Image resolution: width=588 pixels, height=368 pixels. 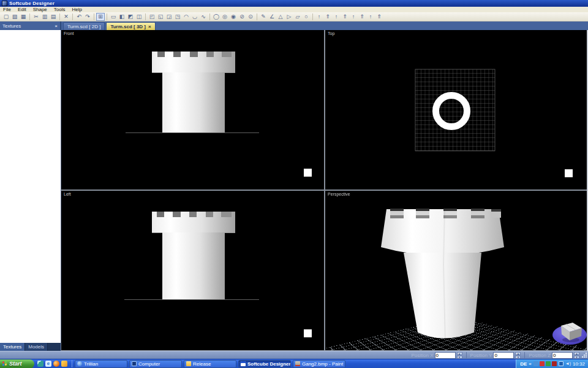 What do you see at coordinates (481, 356) in the screenshot?
I see `position-y-label: Position Y` at bounding box center [481, 356].